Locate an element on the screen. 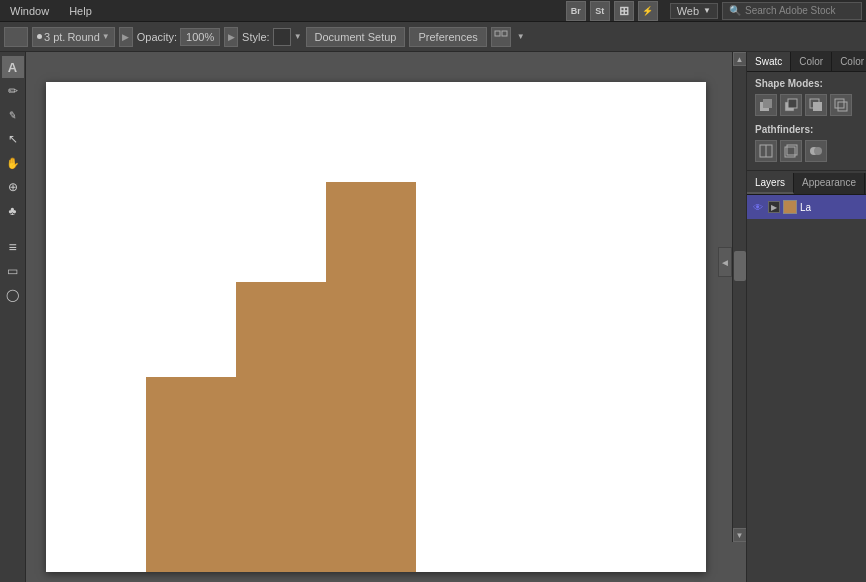 Image resolution: width=866 pixels, height=582 pixels. web-dropdown: Web ▼ is located at coordinates (694, 11).